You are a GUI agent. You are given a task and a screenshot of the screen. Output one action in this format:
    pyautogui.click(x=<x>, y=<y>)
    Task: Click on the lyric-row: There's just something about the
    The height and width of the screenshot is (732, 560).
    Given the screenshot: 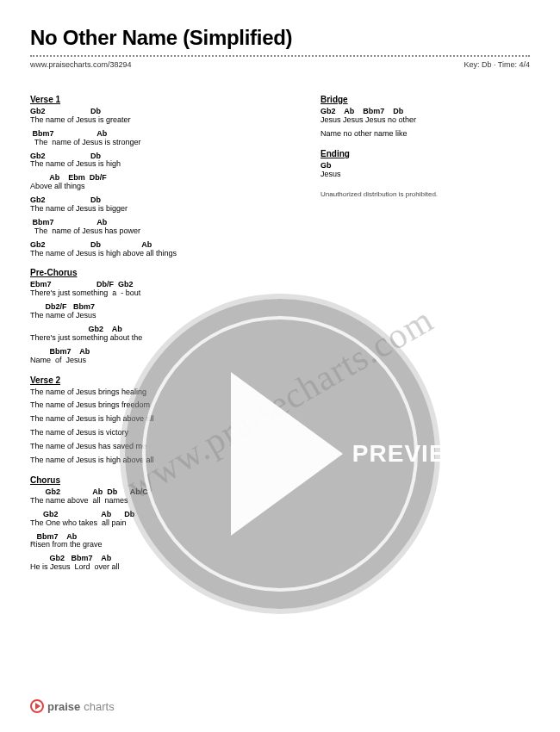 What is the action you would take?
    pyautogui.click(x=159, y=338)
    